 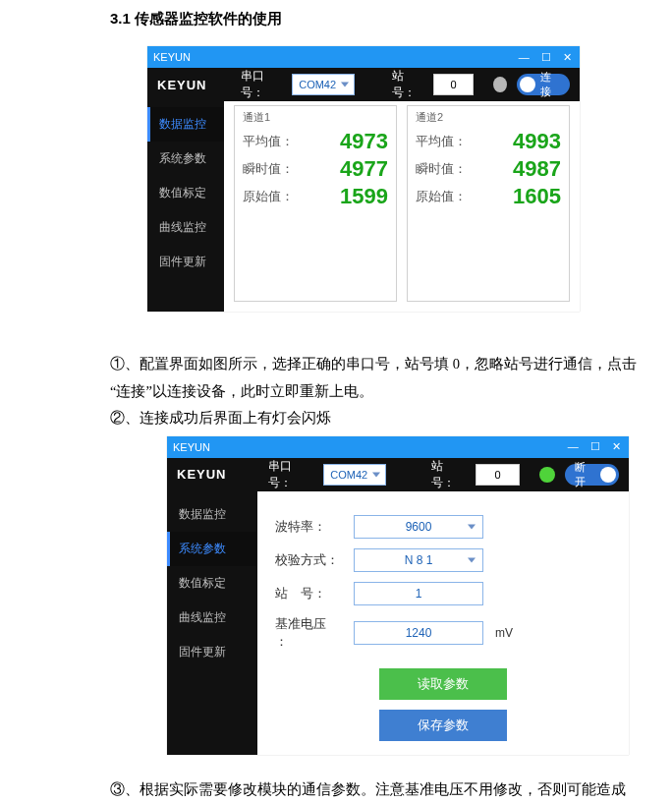 I want to click on metric-value: 4987, so click(x=536, y=169).